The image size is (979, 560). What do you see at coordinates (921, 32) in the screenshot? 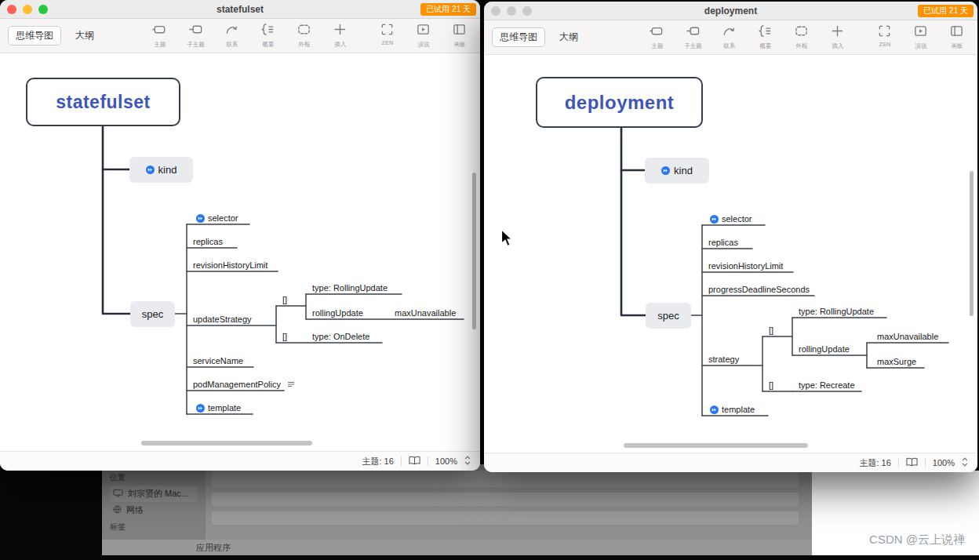
I see `pitch-icon` at bounding box center [921, 32].